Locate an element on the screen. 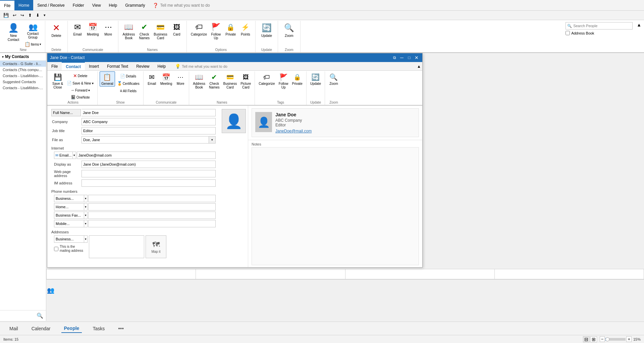 This screenshot has width=644, height=343. email-type-button: ✉ Email... ▾ is located at coordinates (65, 155).